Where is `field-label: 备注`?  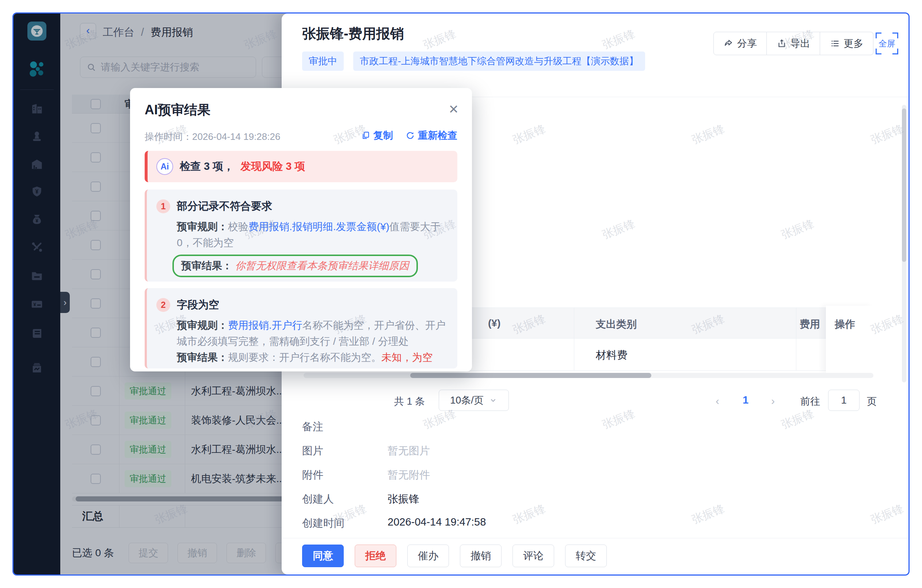
field-label: 备注 is located at coordinates (345, 432).